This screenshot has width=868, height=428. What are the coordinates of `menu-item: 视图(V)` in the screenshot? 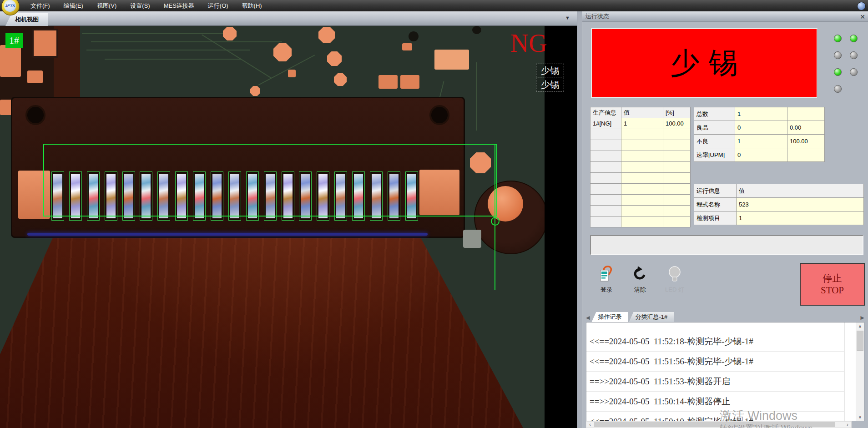 It's located at (106, 5).